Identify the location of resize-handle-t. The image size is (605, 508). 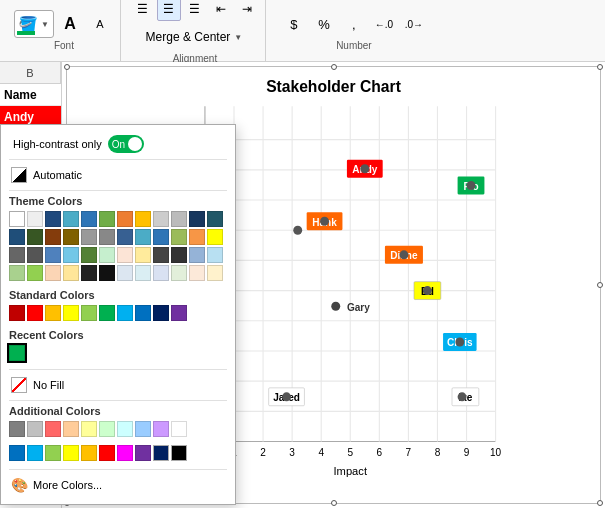
(334, 67).